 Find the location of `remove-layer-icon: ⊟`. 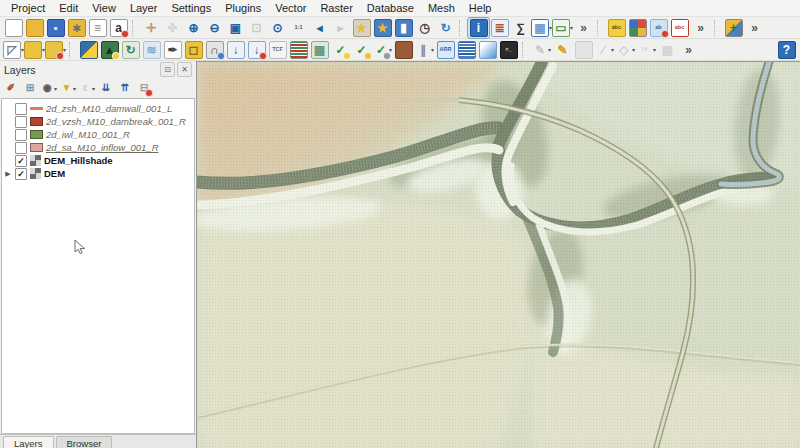

remove-layer-icon: ⊟ is located at coordinates (144, 88).